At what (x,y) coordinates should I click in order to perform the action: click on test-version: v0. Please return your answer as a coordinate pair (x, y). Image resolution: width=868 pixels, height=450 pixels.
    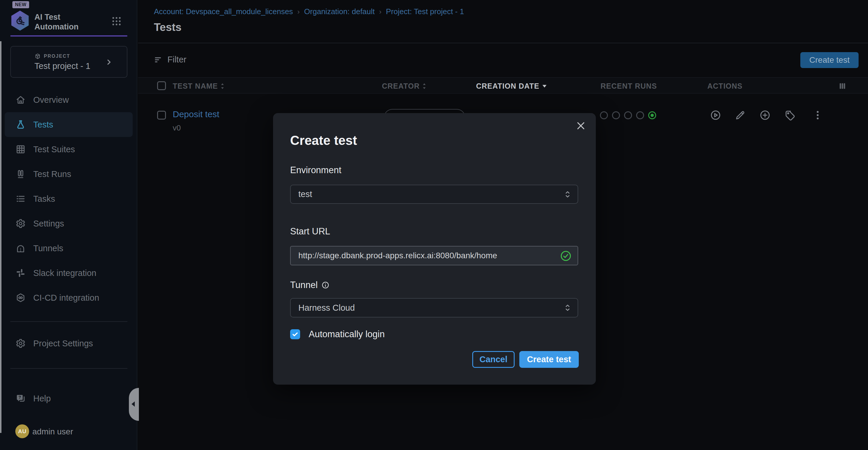
    Looking at the image, I should click on (177, 128).